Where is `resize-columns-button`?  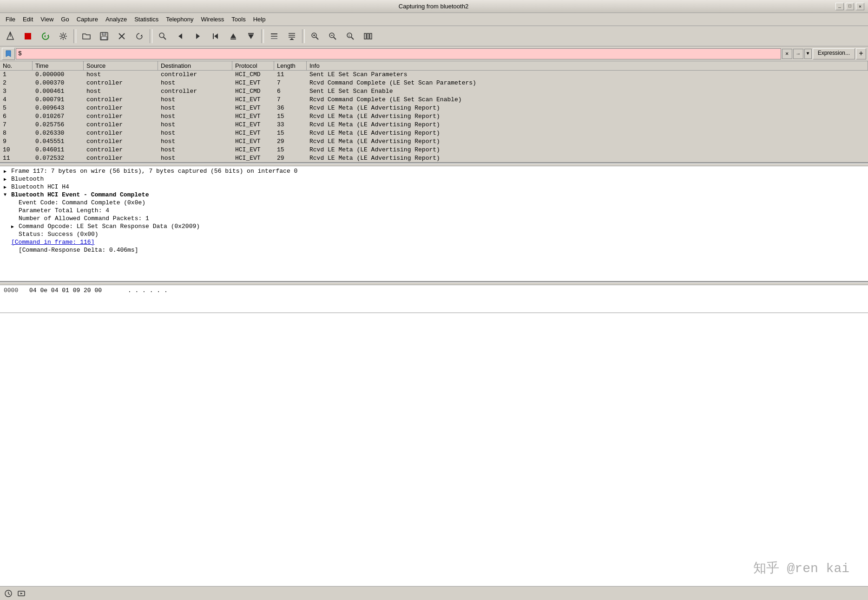
resize-columns-button is located at coordinates (368, 36).